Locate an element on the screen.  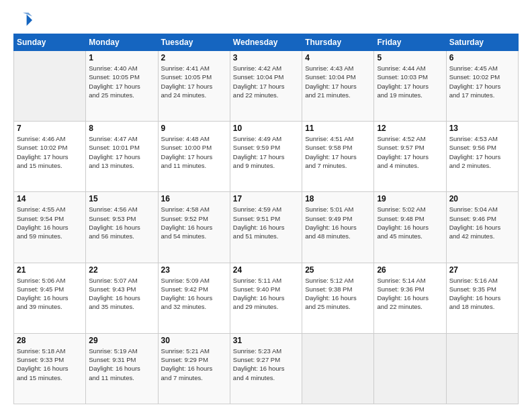
cell-content: Sunrise: 4:51 AM Sunset: 9:58 PM Dayligh… is located at coordinates (338, 152).